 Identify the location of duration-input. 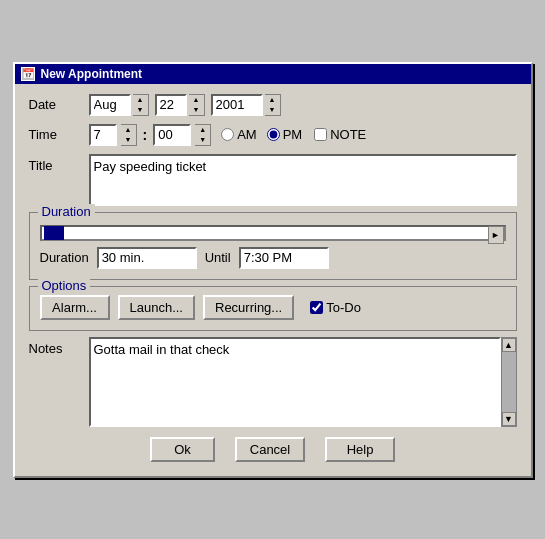
(147, 258).